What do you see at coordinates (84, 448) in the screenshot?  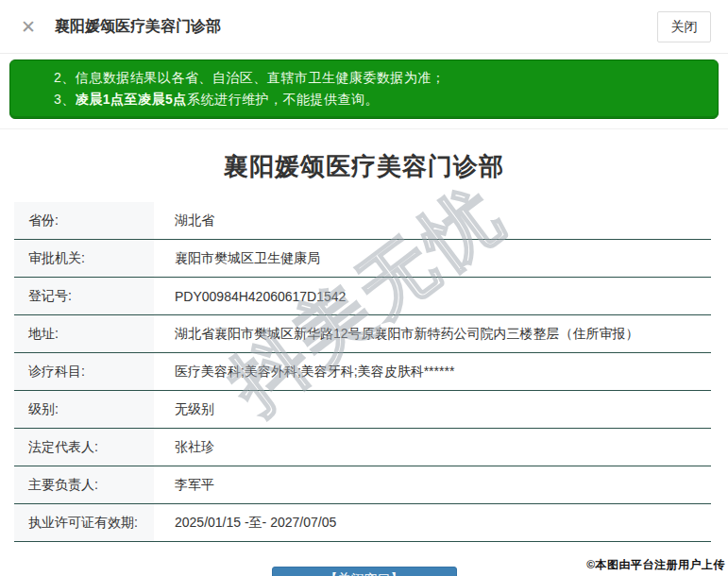 I see `row-label: 法定代表人:` at bounding box center [84, 448].